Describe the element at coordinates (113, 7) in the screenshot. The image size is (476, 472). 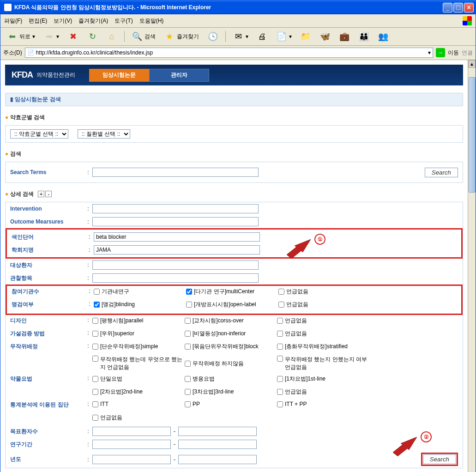
I see `window-title: KFDA 식품의약품 안전청 임상시험정보방입니다. - Microsoft I…` at that location.